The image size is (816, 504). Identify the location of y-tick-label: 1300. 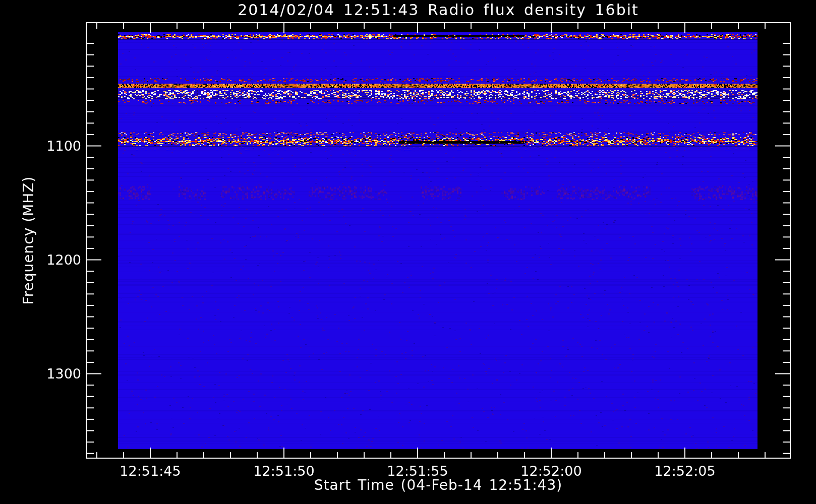
(40, 374).